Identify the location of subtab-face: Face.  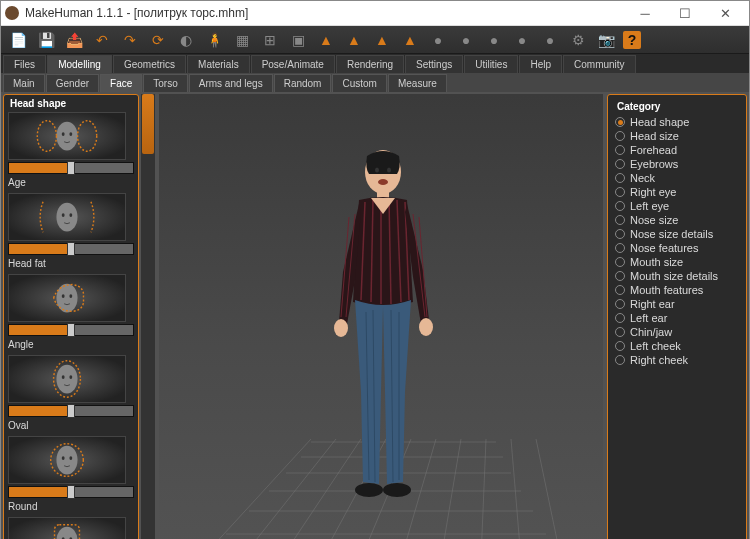
(121, 83).